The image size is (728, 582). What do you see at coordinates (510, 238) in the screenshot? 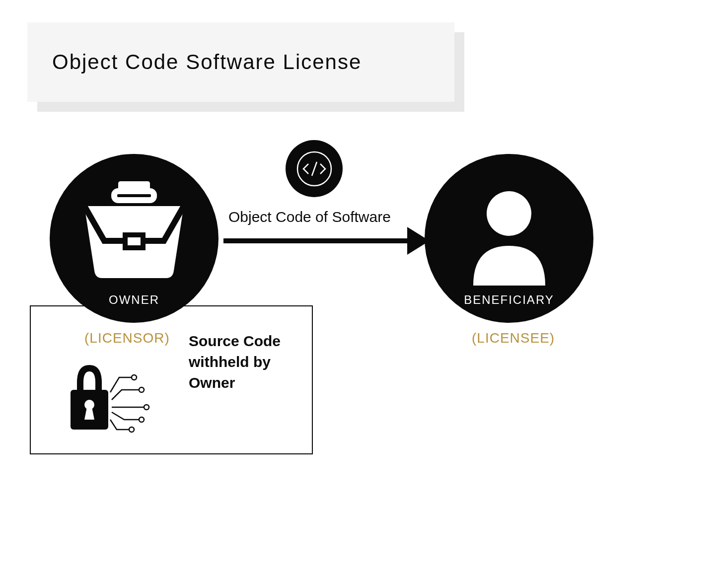
I see `user-icon` at bounding box center [510, 238].